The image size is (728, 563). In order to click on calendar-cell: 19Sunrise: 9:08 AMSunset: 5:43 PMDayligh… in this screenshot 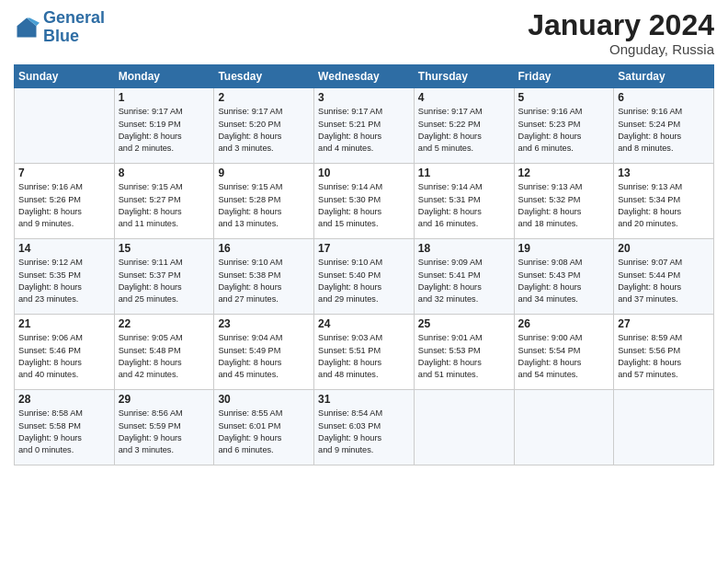, I will do `click(564, 277)`.